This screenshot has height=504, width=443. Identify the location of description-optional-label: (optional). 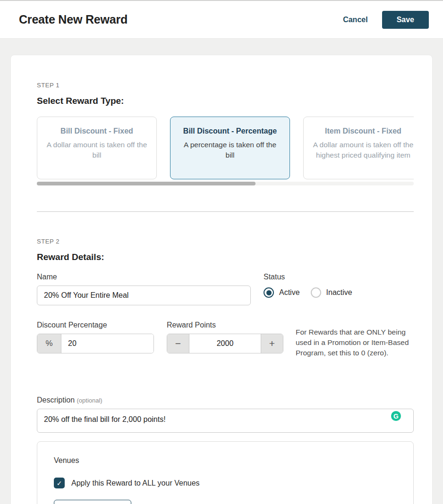
(89, 400).